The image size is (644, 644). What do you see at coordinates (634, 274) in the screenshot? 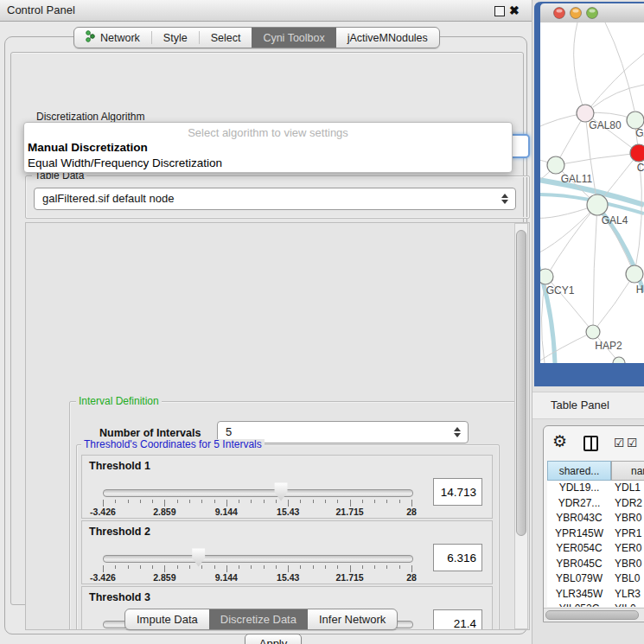
I see `network-node-h` at bounding box center [634, 274].